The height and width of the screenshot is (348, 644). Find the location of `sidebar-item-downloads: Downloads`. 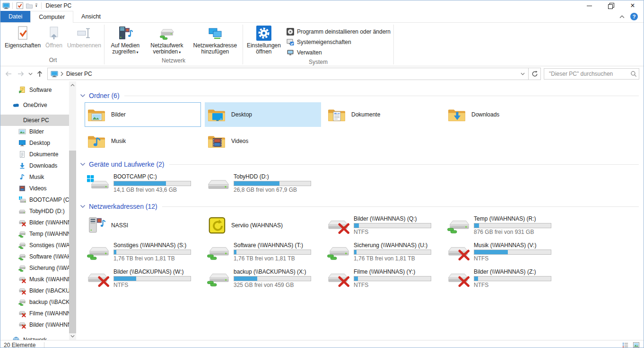

sidebar-item-downloads: Downloads is located at coordinates (38, 166).